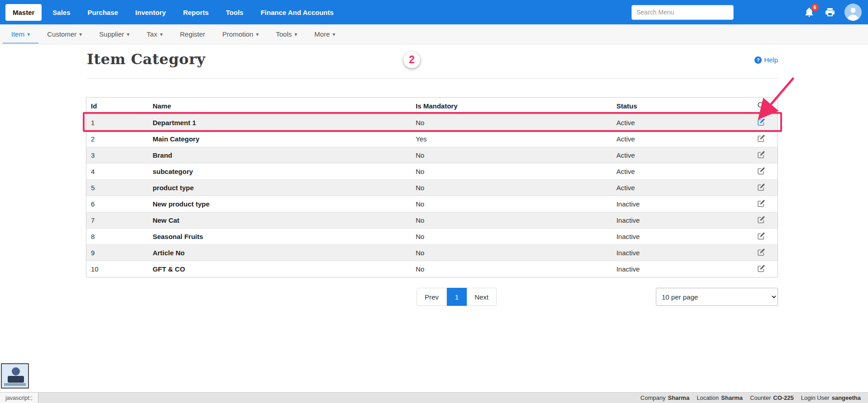 This screenshot has height=403, width=868. I want to click on cell-name: Main Category, so click(280, 139).